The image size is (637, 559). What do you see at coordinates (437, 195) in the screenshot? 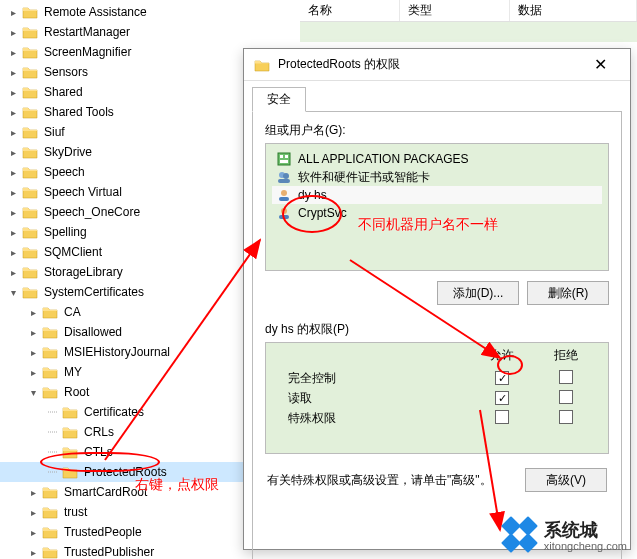
I see `list-item-selected: dy hs` at bounding box center [437, 195].